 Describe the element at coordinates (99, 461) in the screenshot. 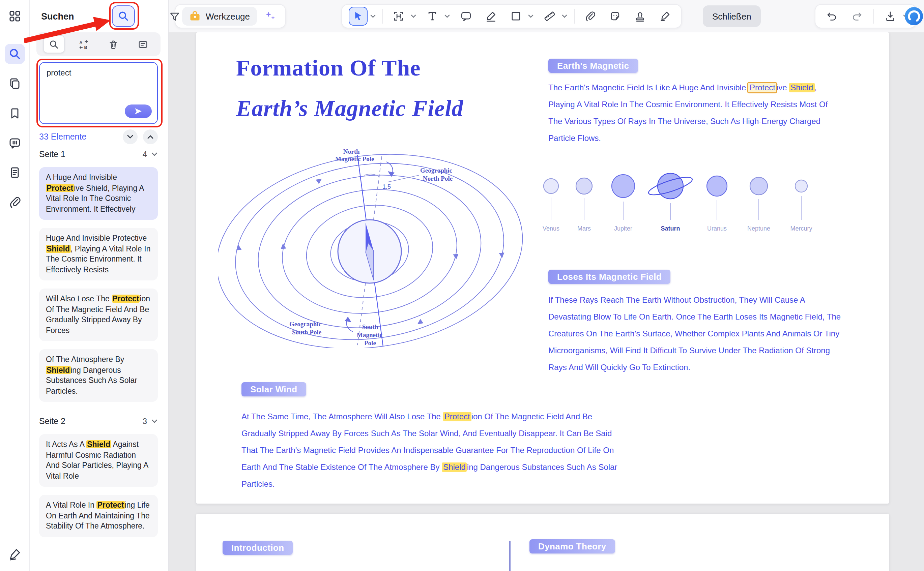

I see `search-result-item: It Acts As A Shield Against Harmful Cosm…` at that location.